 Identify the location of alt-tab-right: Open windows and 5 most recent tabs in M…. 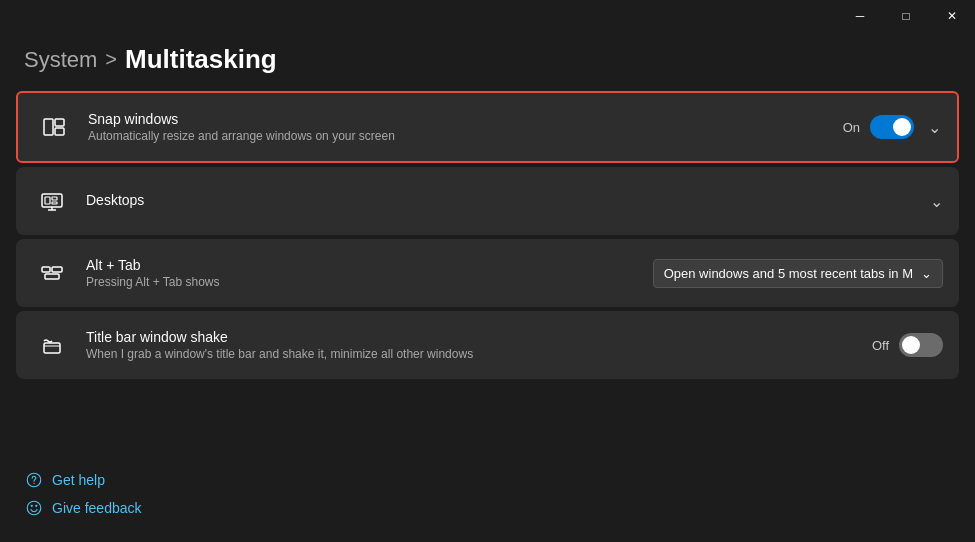
(798, 274).